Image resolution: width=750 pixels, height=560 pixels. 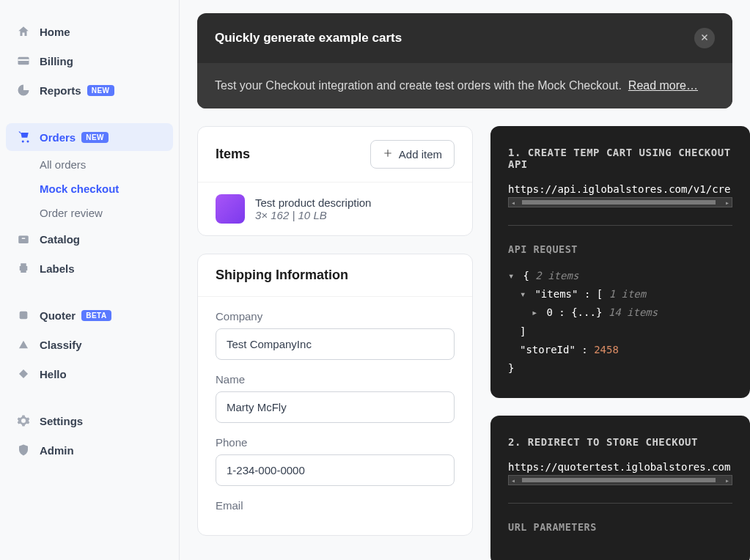 I want to click on company-input, so click(x=335, y=345).